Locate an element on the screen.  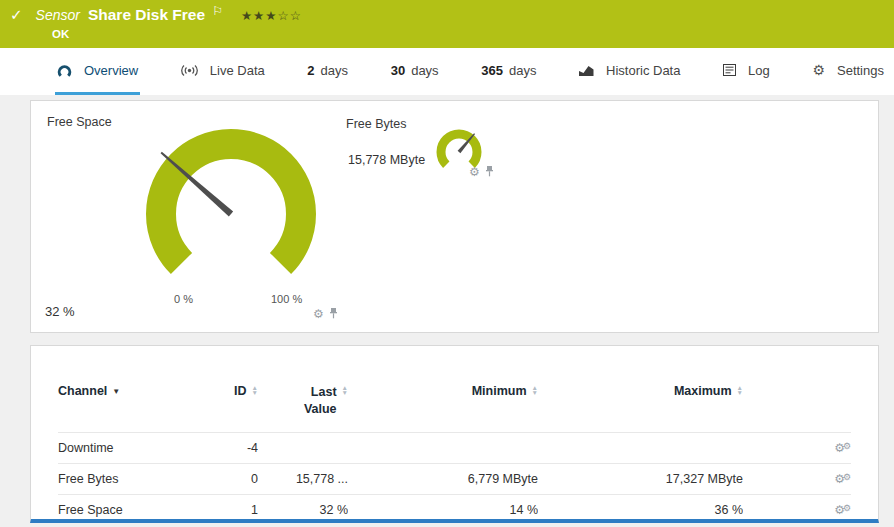
column-header-maximum: Maximum ▲▼ is located at coordinates (640, 391).